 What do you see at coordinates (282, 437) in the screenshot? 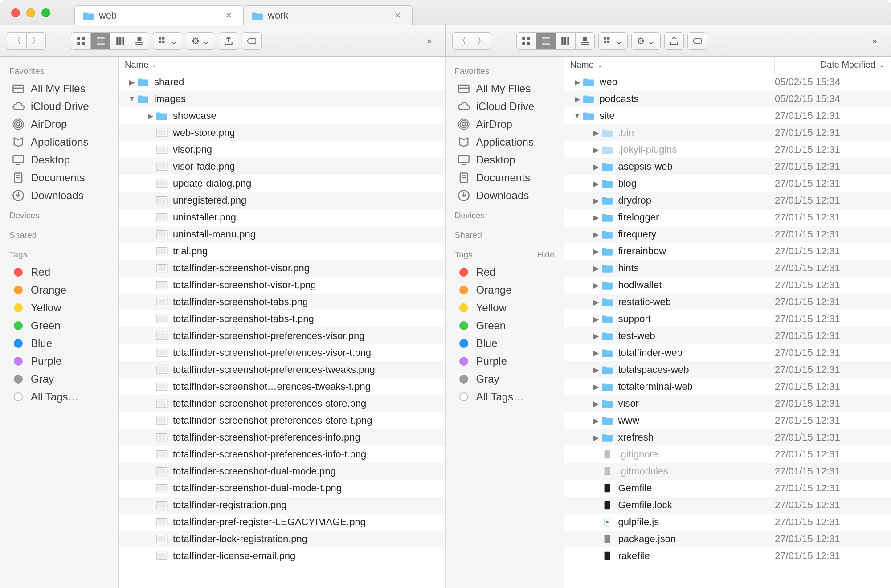
I see `file-row: totalfinder-screenshot-preferences-info.…` at bounding box center [282, 437].